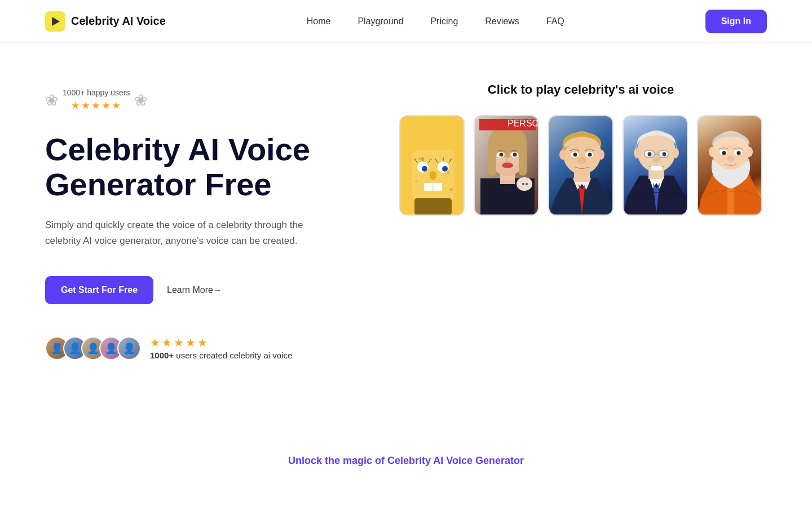  I want to click on biden-image, so click(656, 166).